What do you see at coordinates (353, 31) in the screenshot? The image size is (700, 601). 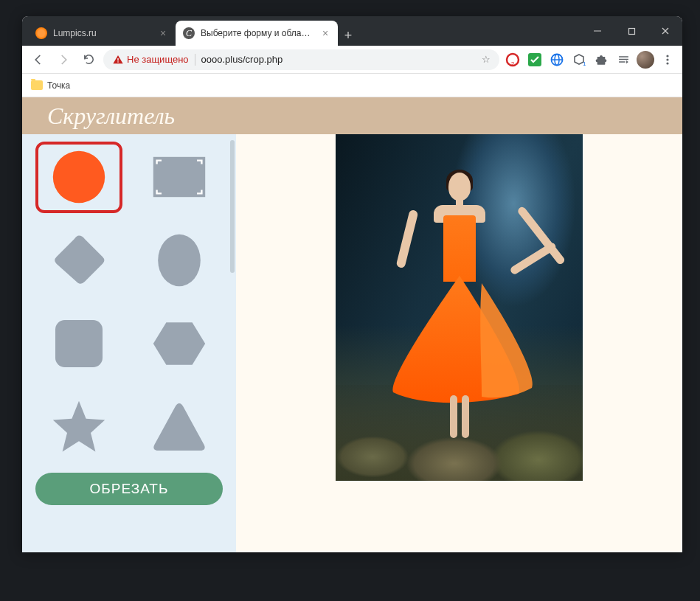 I see `titlebar: Lumpics.ru × C Выберите форму и область …` at bounding box center [353, 31].